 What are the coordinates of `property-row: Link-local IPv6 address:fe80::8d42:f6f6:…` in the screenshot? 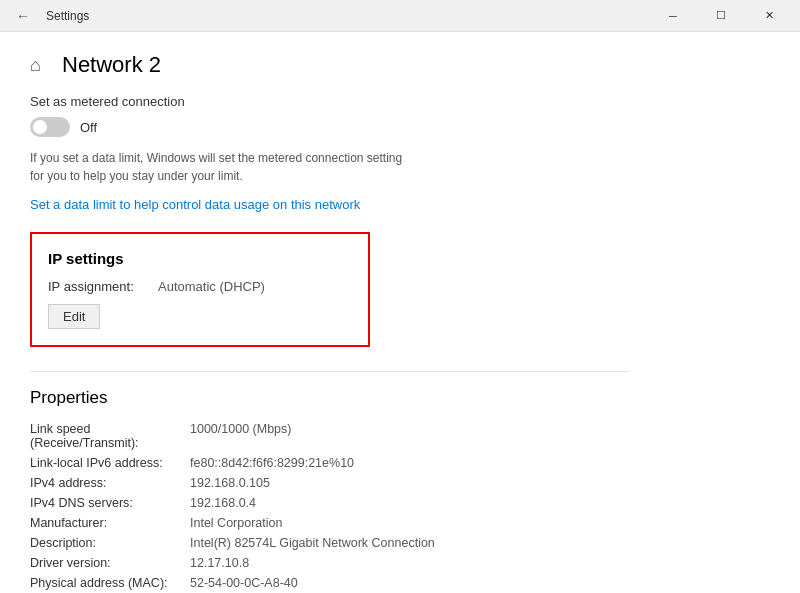 It's located at (270, 463).